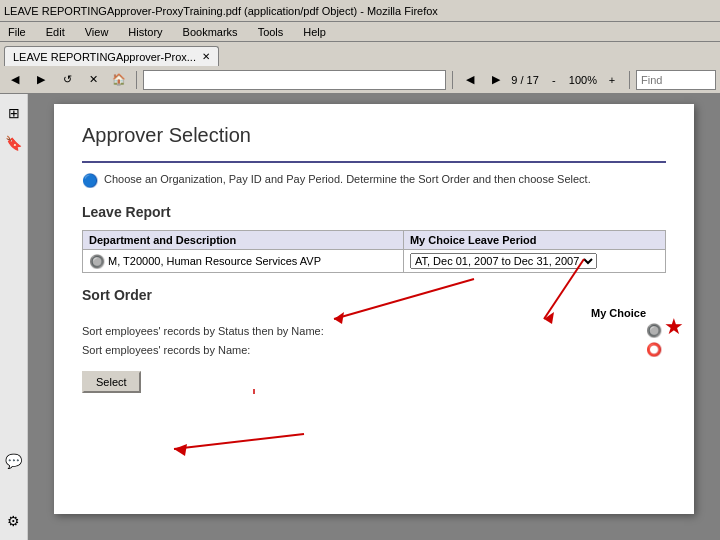 This screenshot has width=720, height=540. I want to click on menu-view: View, so click(97, 32).